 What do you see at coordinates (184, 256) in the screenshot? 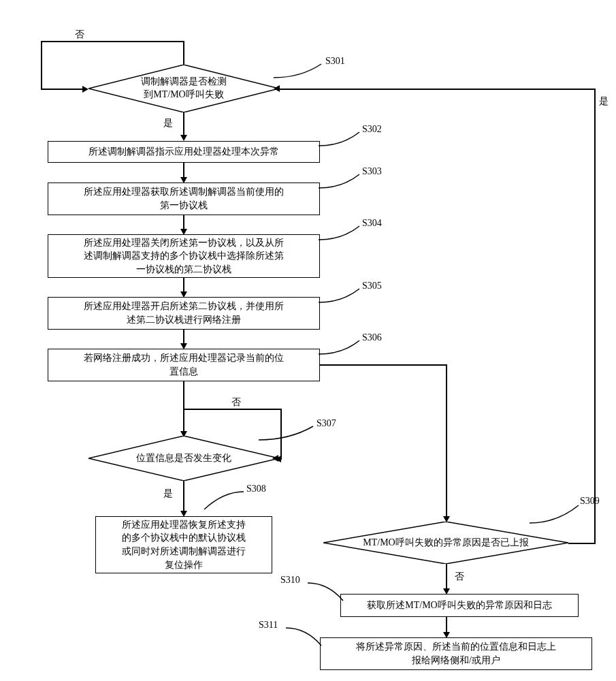
I see `process-s304-text: 所述应用处理器关闭所述第一协议栈，以及从所述调制解调器支持的多个协议栈中选择除所…` at bounding box center [184, 256].